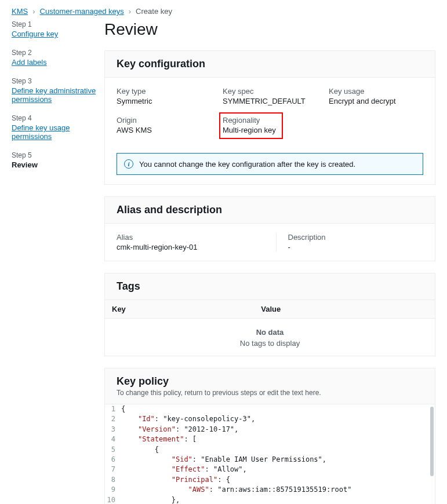 Image resolution: width=447 pixels, height=504 pixels. I want to click on breadcrumb-create-key: Create key, so click(154, 12).